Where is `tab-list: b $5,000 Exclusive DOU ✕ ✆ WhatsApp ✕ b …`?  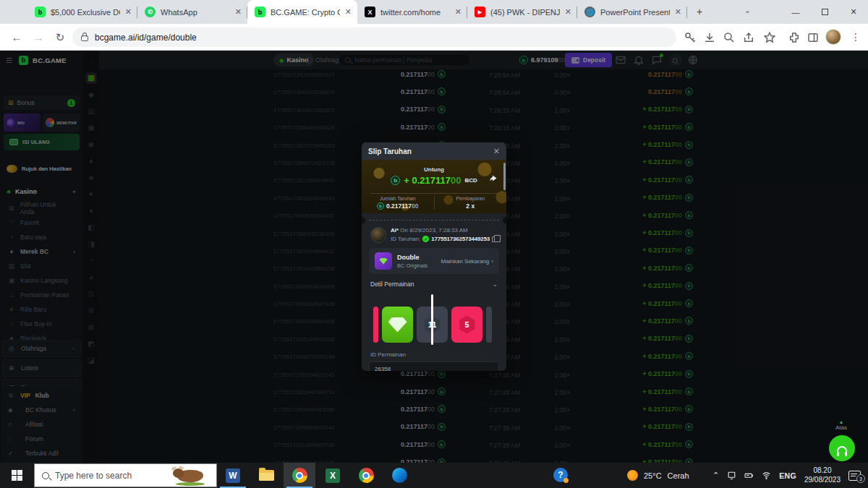 tab-list: b $5,000 Exclusive DOU ✕ ✆ WhatsApp ✕ b … is located at coordinates (357, 12).